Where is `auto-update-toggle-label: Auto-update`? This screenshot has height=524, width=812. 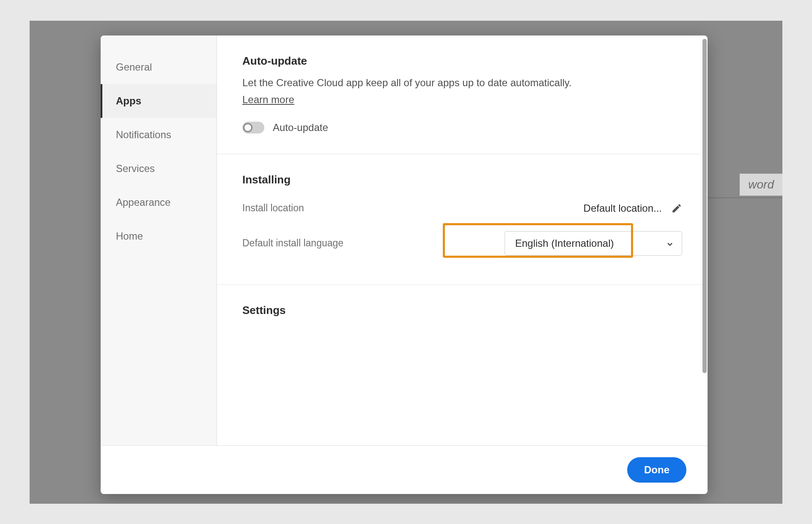
auto-update-toggle-label: Auto-update is located at coordinates (300, 128).